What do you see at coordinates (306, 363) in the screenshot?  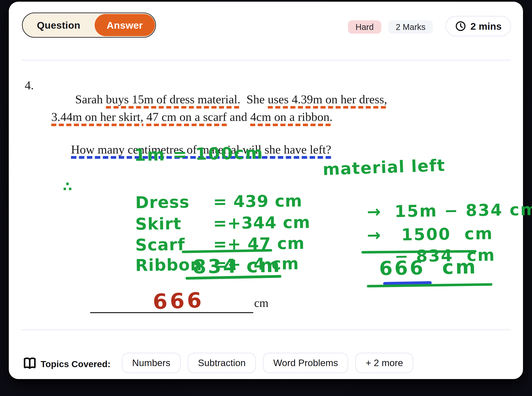 I see `topic-chip-word-problems: Word Problems` at bounding box center [306, 363].